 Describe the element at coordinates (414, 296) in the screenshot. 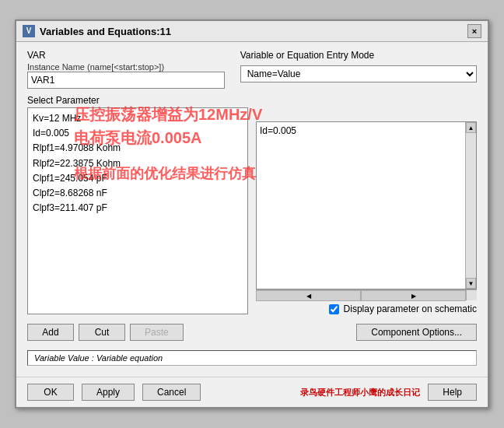

I see `scroll-right-btn: ▶` at that location.